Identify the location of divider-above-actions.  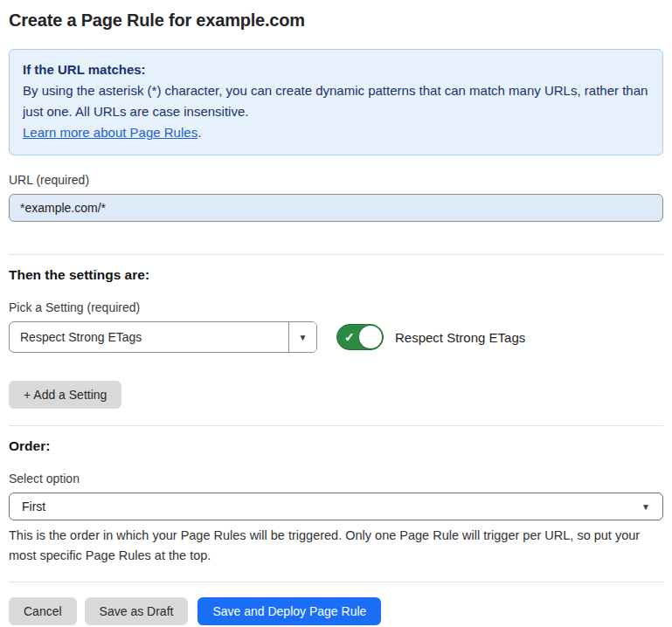
(336, 582).